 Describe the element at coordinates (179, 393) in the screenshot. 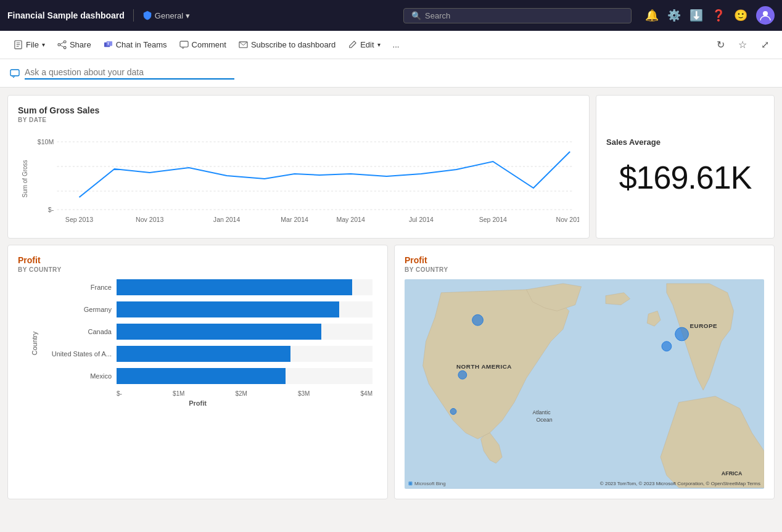

I see `x-label-1: $1M` at that location.